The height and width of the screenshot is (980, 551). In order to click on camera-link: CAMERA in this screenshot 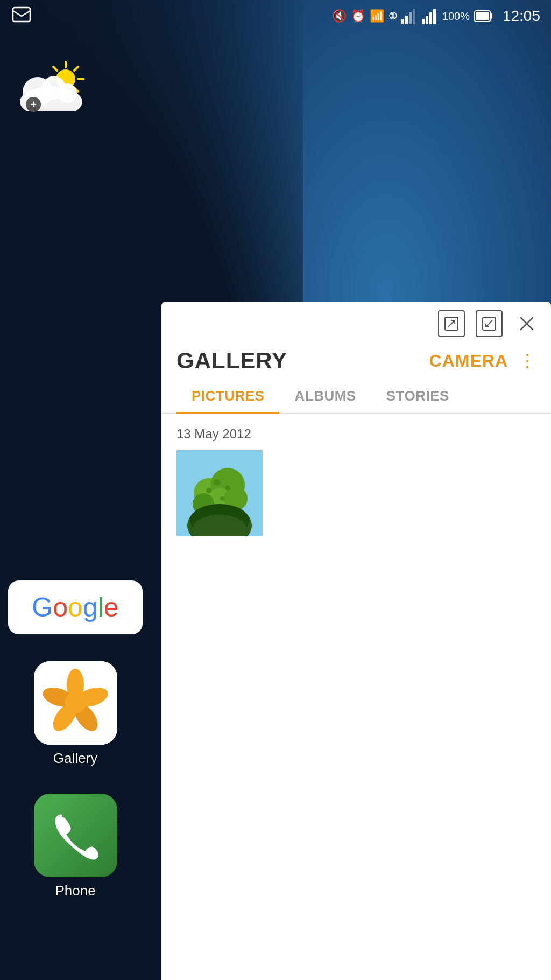, I will do `click(469, 361)`.